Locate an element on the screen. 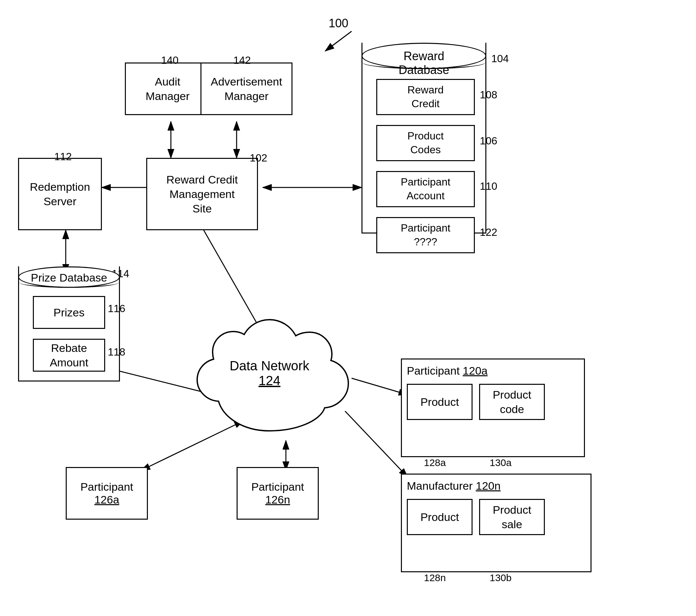  reward-database-label: RewardDatabase is located at coordinates (424, 63).